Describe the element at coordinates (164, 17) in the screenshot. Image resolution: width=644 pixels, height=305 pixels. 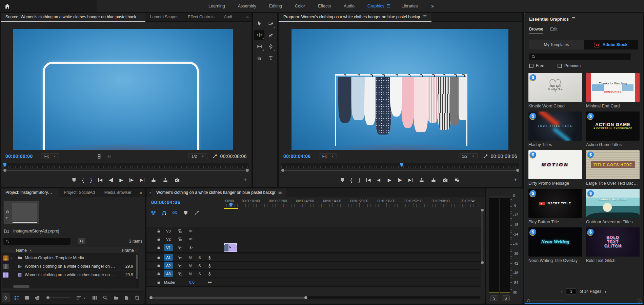
I see `tab-lumetri-scopes: Lumetri Scopes` at that location.